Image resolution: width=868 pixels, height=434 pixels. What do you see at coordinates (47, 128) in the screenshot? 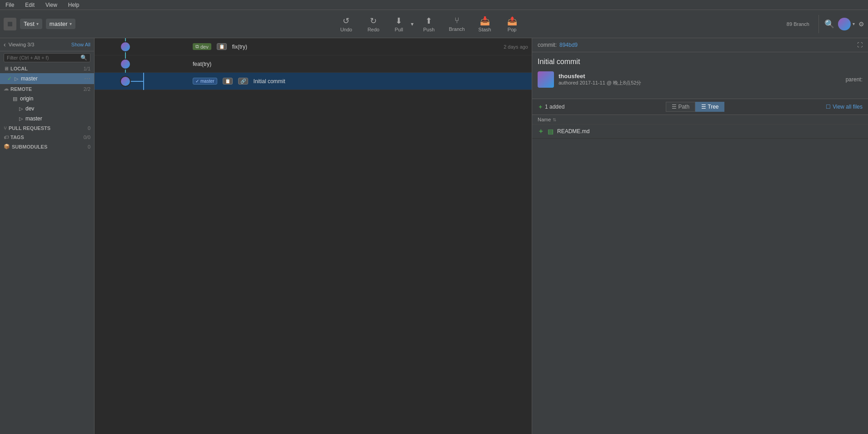
I see `pull-requests-section: ⑂ PULL REQUESTS 0` at bounding box center [47, 128].